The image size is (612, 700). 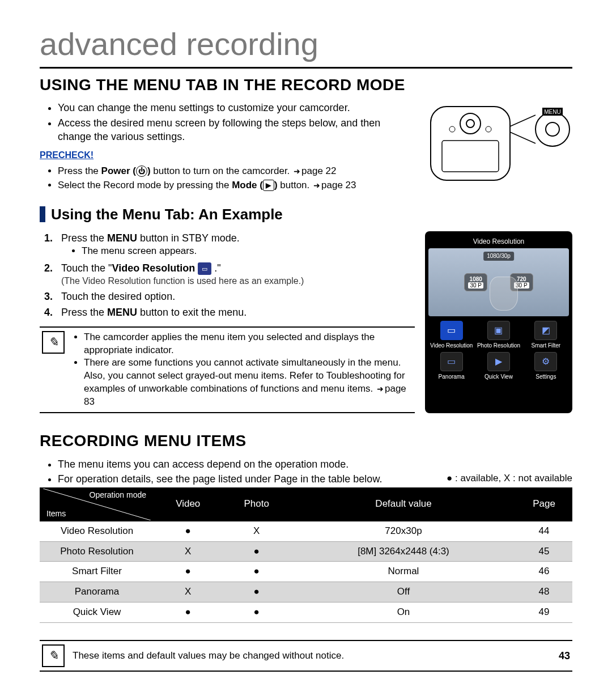 I want to click on page-ref: page 23, so click(x=339, y=185).